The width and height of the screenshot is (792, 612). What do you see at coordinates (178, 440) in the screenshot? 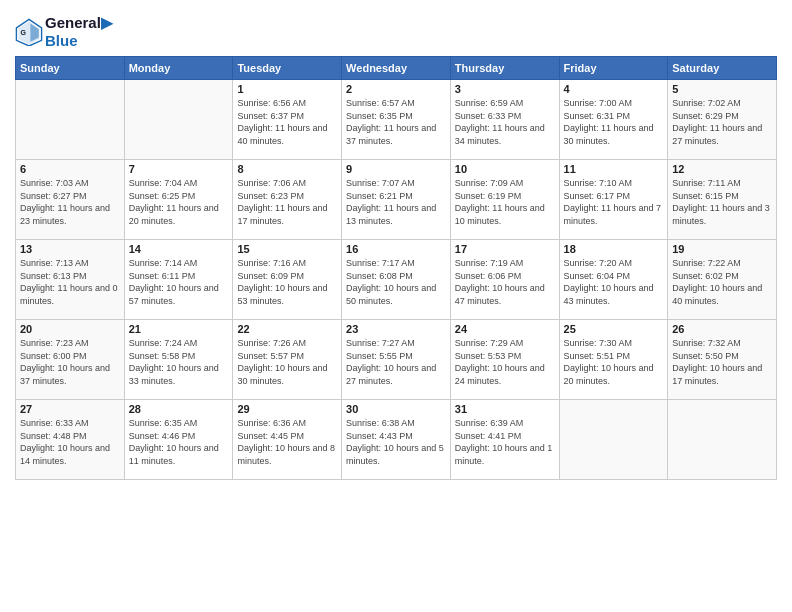
I see `calendar-day-cell: 28Sunrise: 6:35 AM Sunset: 4:46 PM Dayli…` at bounding box center [178, 440].